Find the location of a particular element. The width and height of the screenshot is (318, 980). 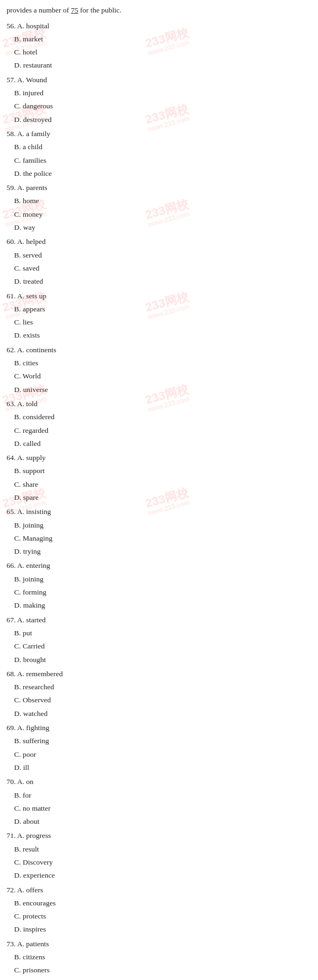

question-num-70: 70. A. on is located at coordinates (159, 782).